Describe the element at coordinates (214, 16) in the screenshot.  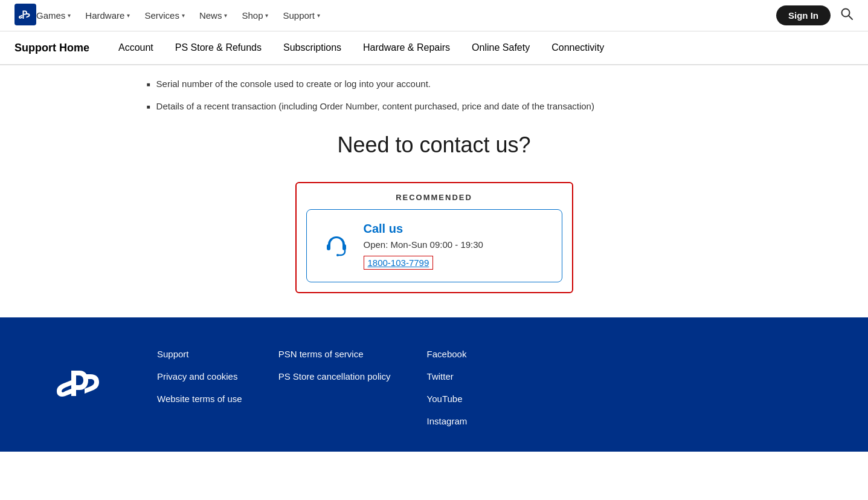
I see `nav-news: News ▾` at that location.